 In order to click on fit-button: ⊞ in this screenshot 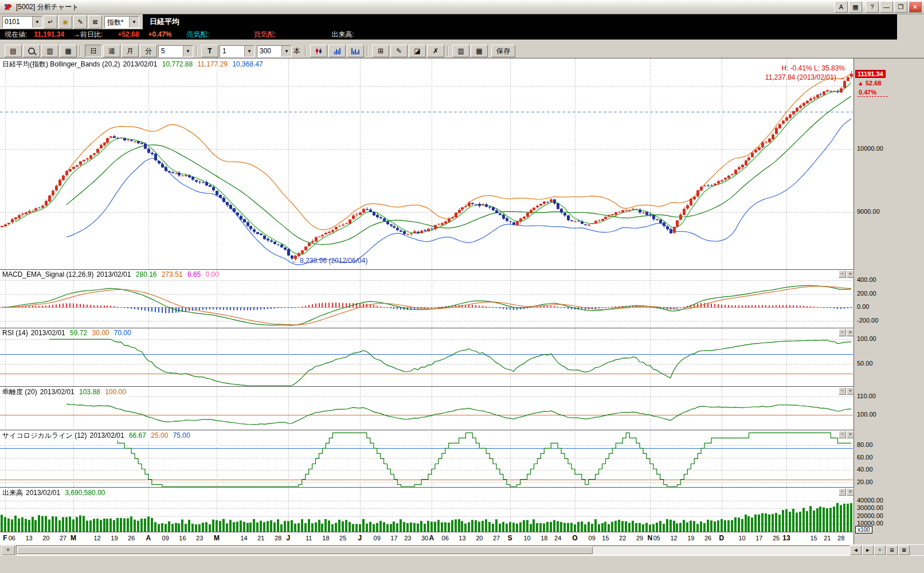, I will do `click(892, 550)`.